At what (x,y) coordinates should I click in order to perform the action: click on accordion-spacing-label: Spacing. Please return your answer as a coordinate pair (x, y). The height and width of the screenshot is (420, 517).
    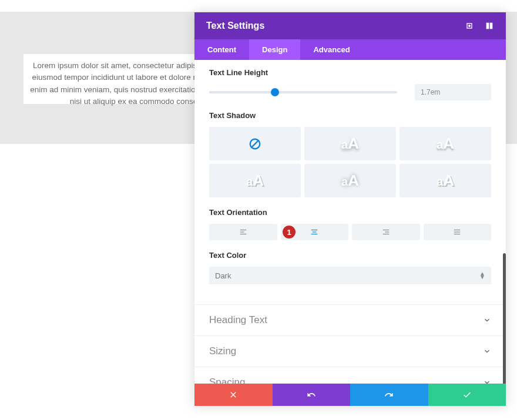
    Looking at the image, I should click on (227, 380).